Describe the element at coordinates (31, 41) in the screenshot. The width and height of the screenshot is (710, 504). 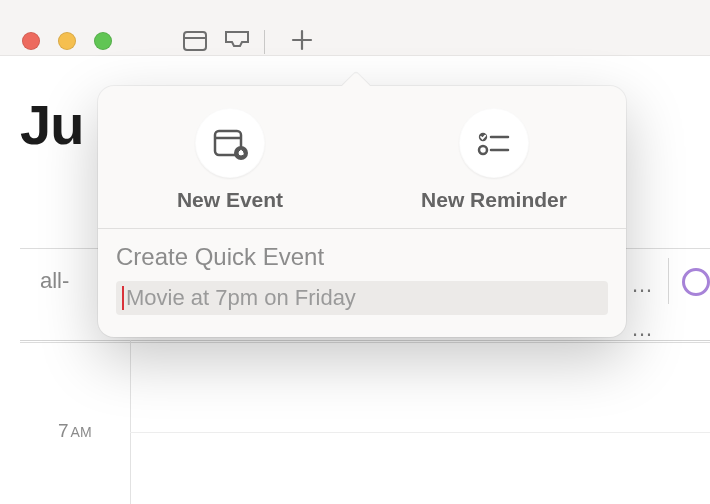
I see `window-close-button` at that location.